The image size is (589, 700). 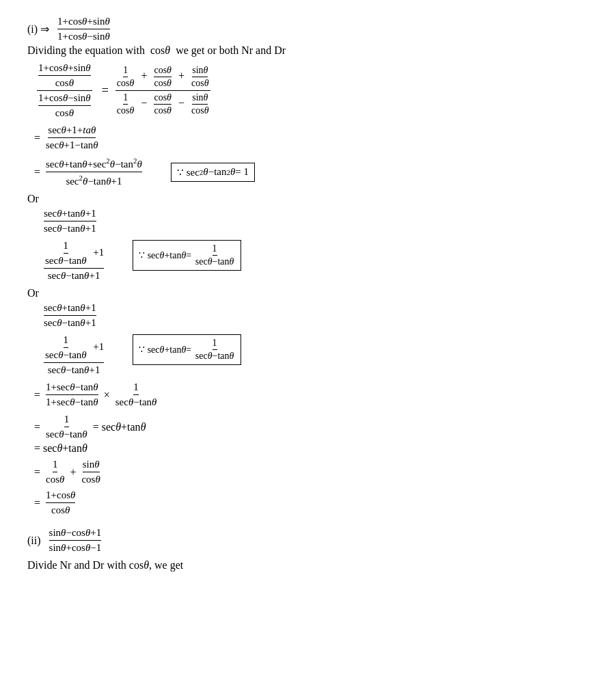 What do you see at coordinates (294, 51) in the screenshot?
I see `dividing-text: Dividing the equation with cosθ we get o…` at bounding box center [294, 51].